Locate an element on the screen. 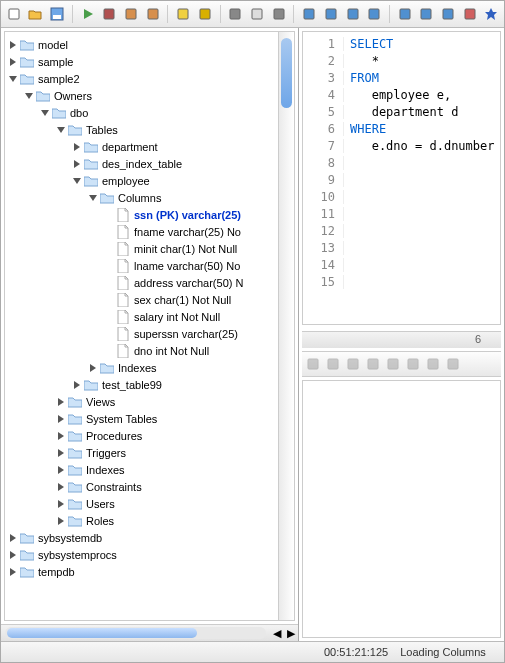 The height and width of the screenshot is (663, 505). tree-row: sybsystemdb is located at coordinates (150, 538).